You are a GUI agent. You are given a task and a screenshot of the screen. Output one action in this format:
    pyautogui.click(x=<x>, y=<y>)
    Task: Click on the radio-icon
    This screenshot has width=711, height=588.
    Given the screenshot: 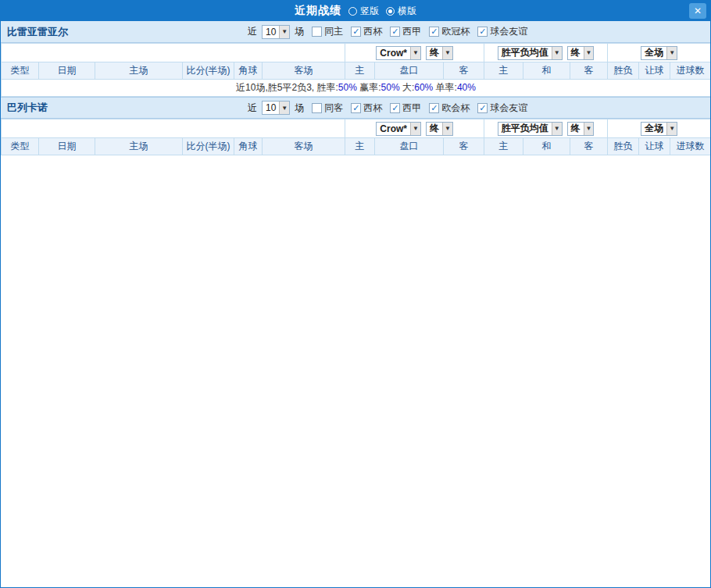 What is the action you would take?
    pyautogui.click(x=353, y=11)
    